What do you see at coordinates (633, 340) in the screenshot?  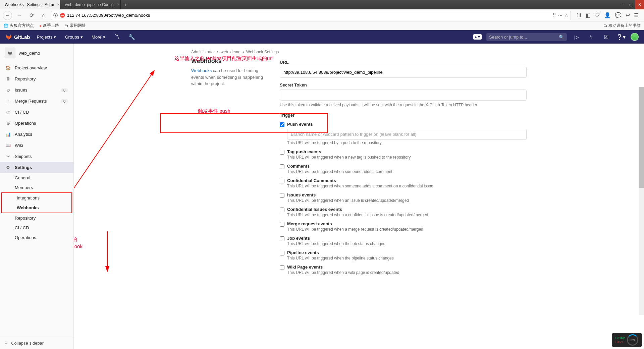 I see `cpu-ring: 52%` at bounding box center [633, 340].